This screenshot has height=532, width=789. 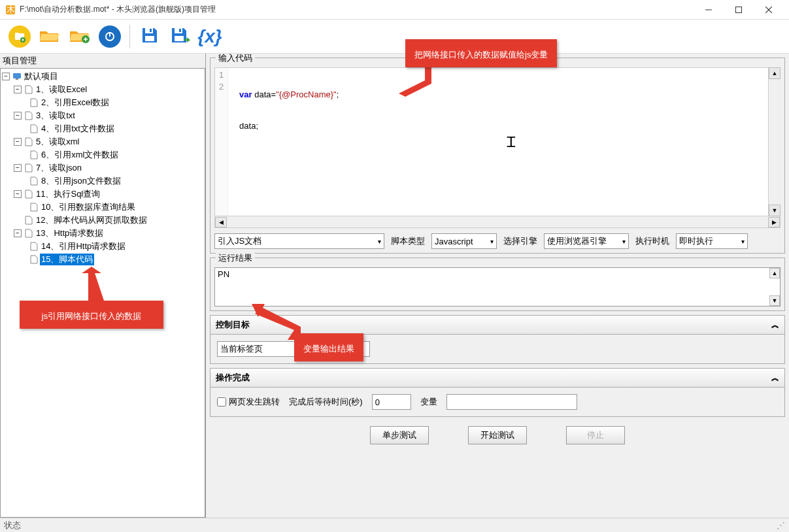 What do you see at coordinates (696, 241) in the screenshot?
I see `timing-value: 即时执行` at bounding box center [696, 241].